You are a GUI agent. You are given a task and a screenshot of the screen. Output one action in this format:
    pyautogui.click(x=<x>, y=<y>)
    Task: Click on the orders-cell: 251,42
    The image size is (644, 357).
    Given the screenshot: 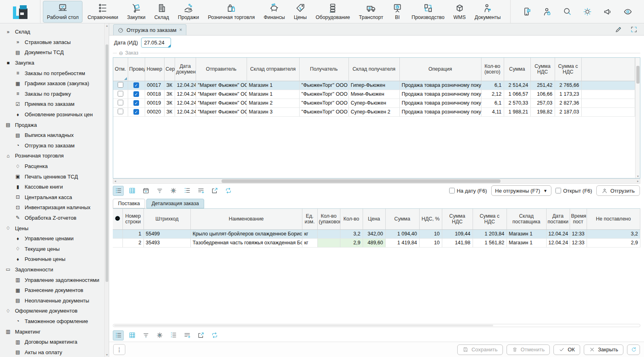 What is the action you would take?
    pyautogui.click(x=543, y=85)
    